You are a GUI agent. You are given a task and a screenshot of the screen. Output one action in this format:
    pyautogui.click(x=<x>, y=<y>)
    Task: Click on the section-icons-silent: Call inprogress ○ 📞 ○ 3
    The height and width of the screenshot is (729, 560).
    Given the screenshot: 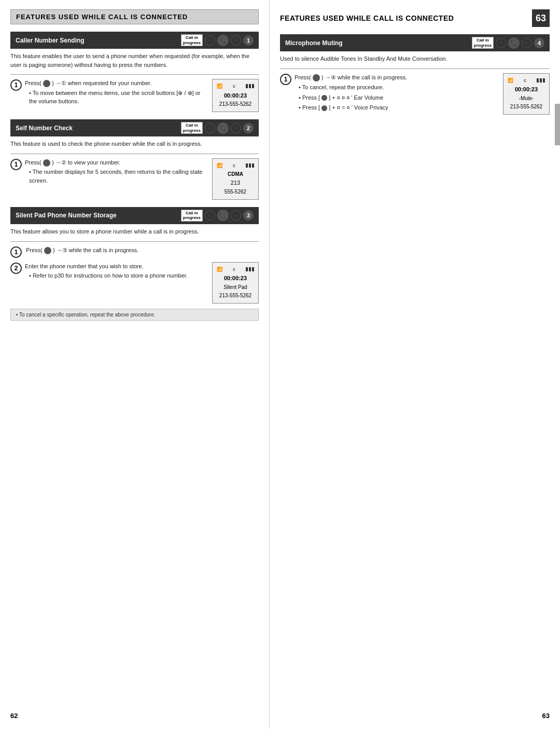 What is the action you would take?
    pyautogui.click(x=217, y=216)
    